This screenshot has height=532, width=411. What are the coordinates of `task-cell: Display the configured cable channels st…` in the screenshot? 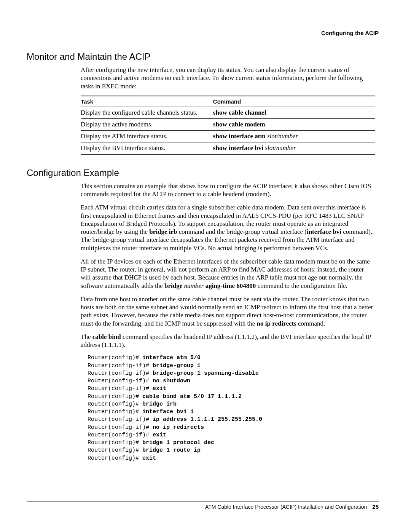 It's located at (147, 113).